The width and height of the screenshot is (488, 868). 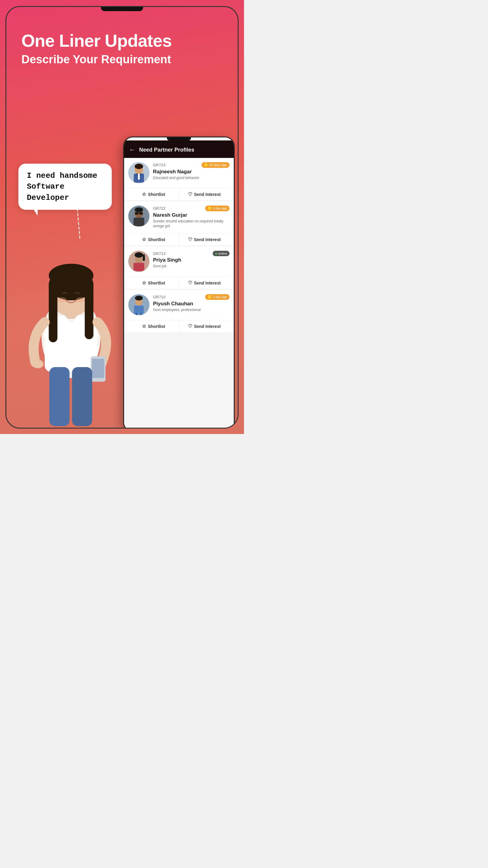 What do you see at coordinates (216, 165) in the screenshot?
I see `profile-badge-1: 🟡 10 days ago` at bounding box center [216, 165].